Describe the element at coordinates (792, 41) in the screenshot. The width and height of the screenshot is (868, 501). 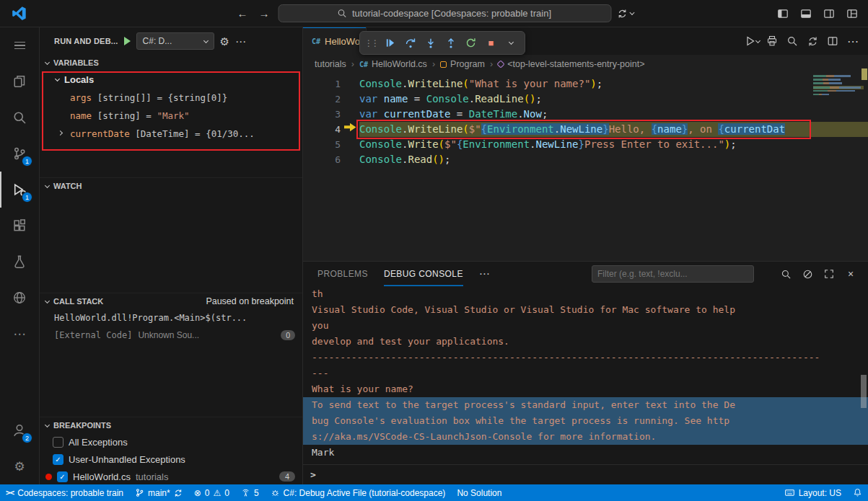
I see `search-editor-icon` at that location.